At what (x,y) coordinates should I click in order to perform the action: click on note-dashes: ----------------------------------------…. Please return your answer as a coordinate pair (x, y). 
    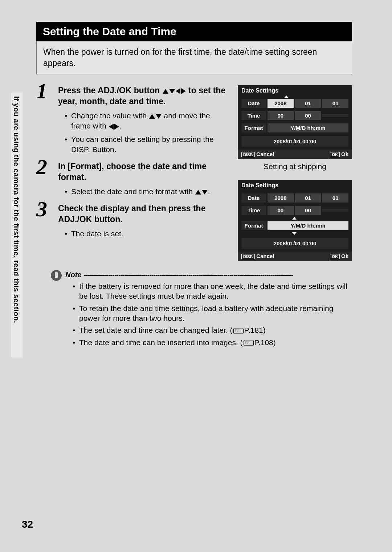
    Looking at the image, I should click on (188, 275).